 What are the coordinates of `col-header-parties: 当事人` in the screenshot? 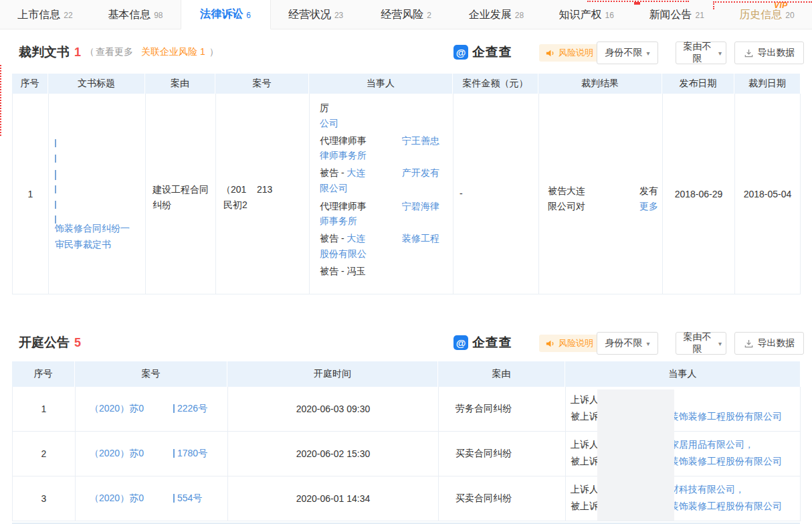 It's located at (682, 374).